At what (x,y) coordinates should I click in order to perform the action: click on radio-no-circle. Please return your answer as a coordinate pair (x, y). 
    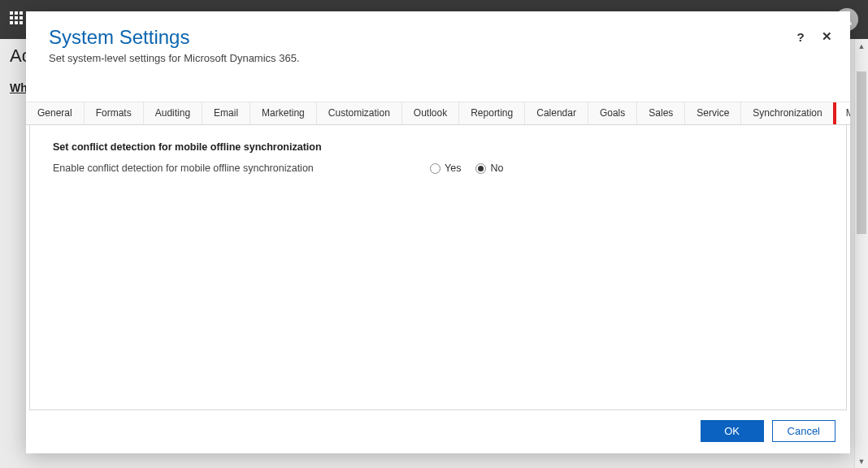
    Looking at the image, I should click on (481, 169).